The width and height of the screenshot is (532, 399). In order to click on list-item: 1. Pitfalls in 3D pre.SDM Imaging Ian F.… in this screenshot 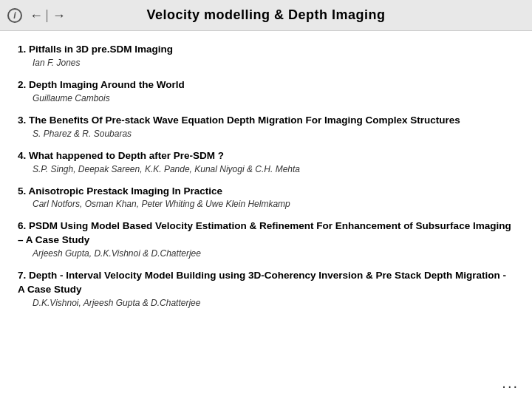, I will do `click(266, 55)`.